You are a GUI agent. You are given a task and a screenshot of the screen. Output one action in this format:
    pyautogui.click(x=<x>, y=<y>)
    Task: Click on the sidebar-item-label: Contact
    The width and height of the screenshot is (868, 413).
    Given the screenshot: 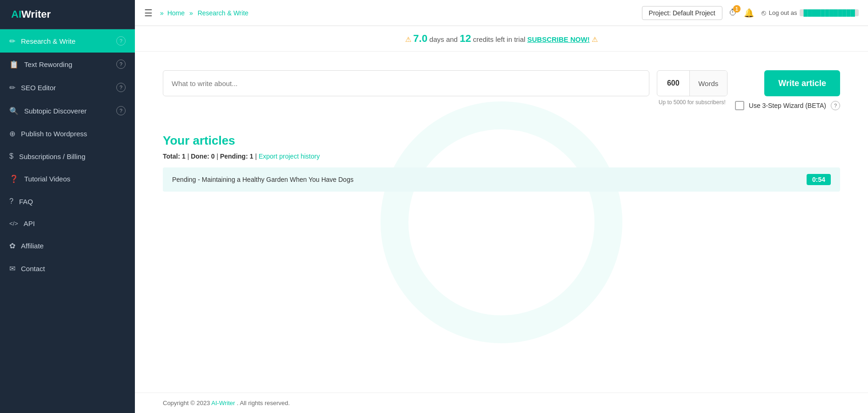 What is the action you would take?
    pyautogui.click(x=33, y=269)
    